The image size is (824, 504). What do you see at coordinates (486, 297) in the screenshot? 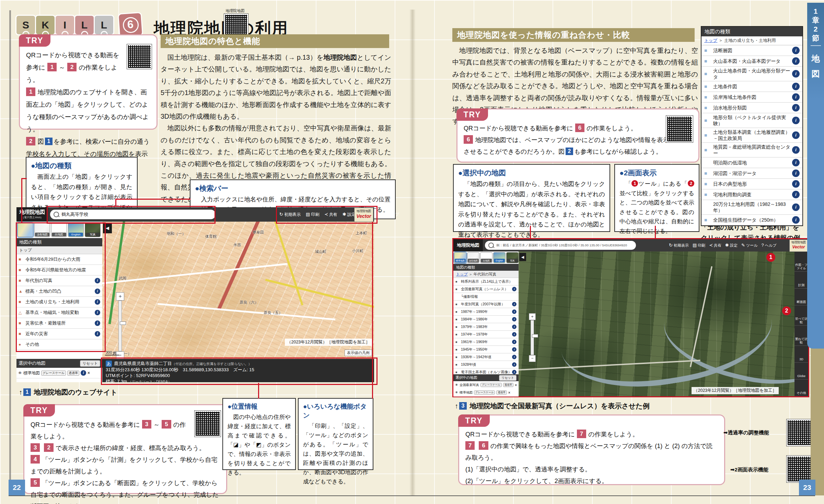
I see `photo-year-item: └撮影情報` at bounding box center [486, 297].